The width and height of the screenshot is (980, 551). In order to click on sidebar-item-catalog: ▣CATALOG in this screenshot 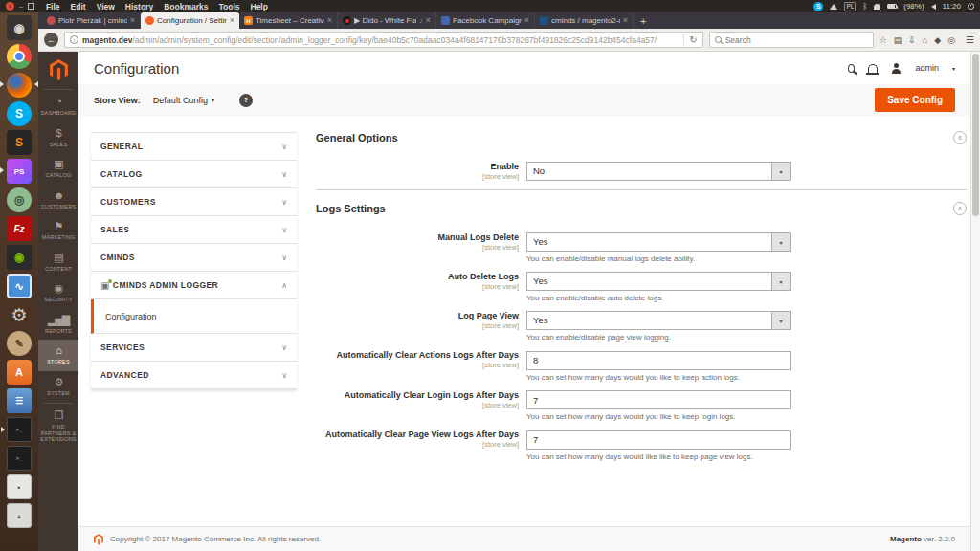, I will do `click(58, 168)`.